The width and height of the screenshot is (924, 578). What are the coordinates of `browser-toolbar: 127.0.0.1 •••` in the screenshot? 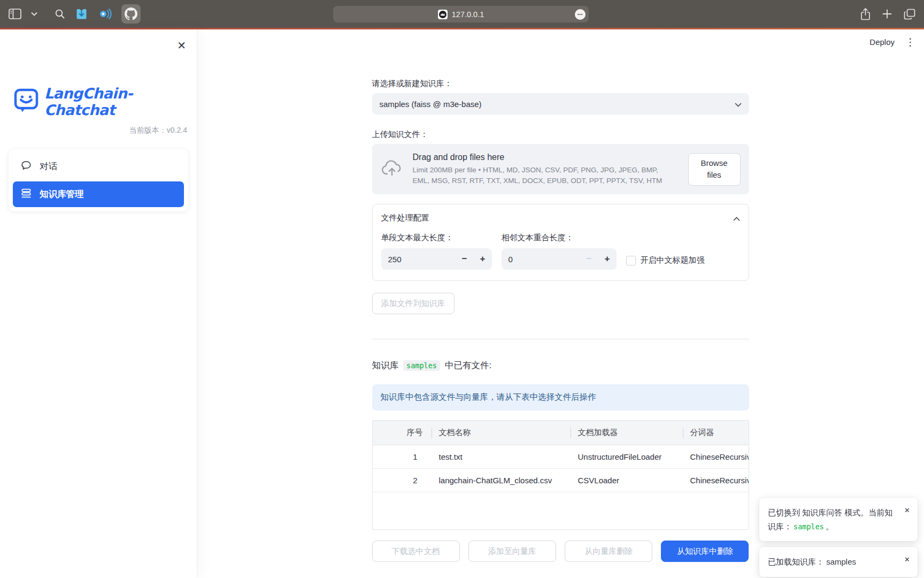 It's located at (462, 14).